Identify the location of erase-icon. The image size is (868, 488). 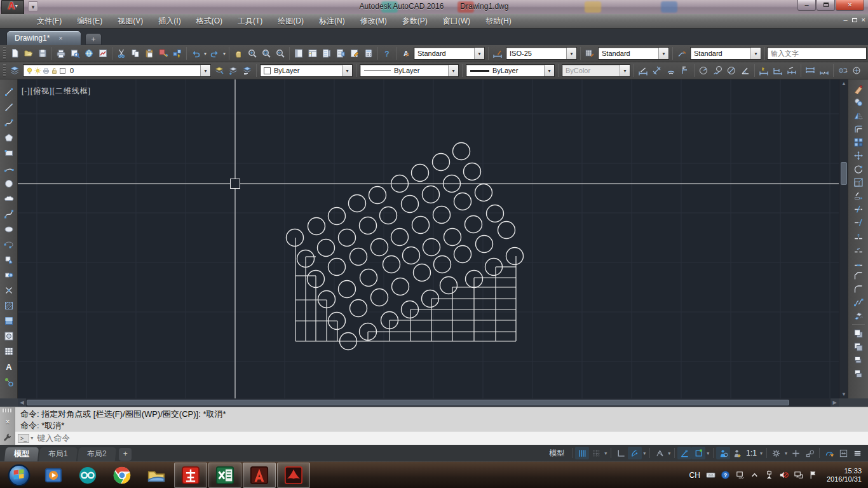
(858, 89).